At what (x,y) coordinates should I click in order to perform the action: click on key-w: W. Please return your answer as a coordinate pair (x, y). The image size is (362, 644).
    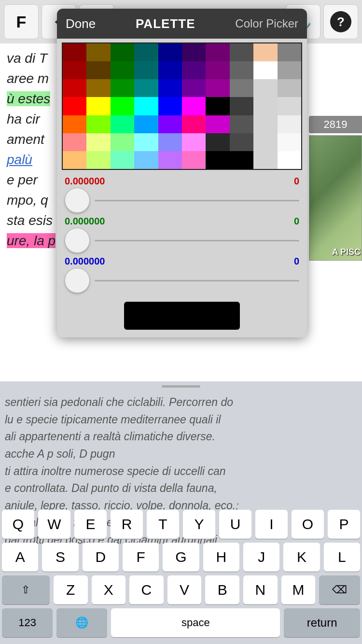
    Looking at the image, I should click on (54, 524).